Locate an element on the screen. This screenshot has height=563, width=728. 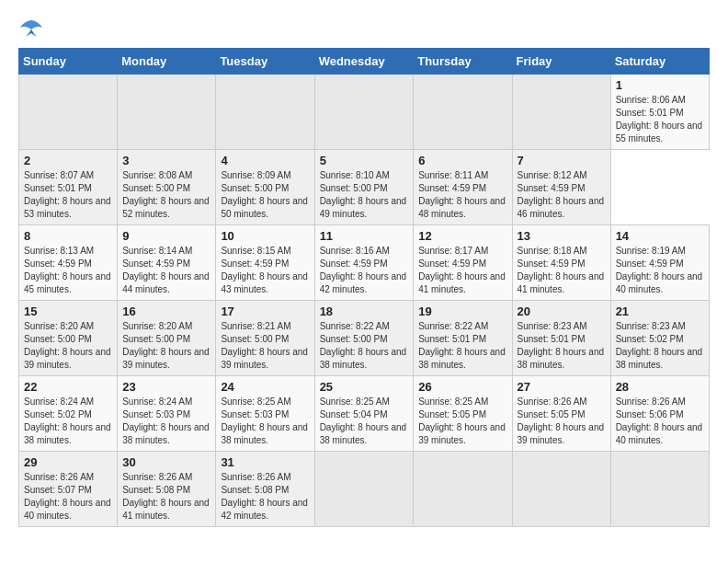
day-number: 4 is located at coordinates (265, 160).